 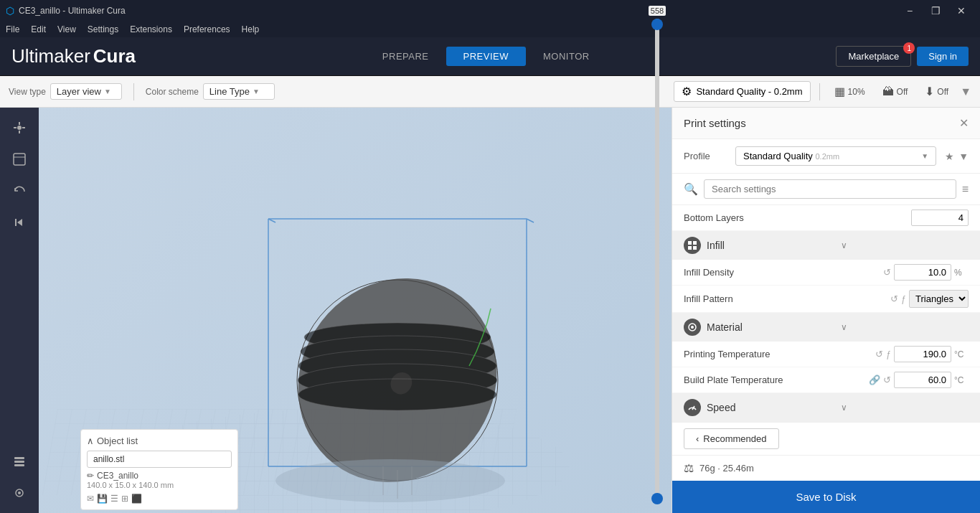 I want to click on infill-chevron: ∨, so click(x=905, y=245).